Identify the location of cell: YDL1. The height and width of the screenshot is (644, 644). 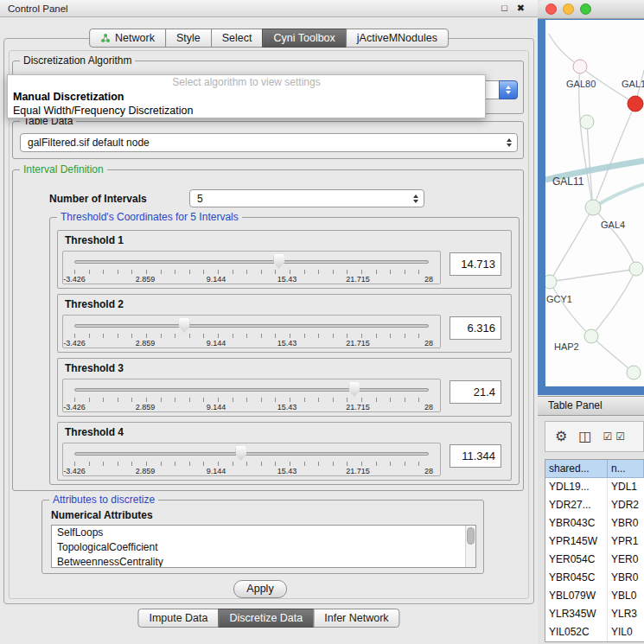
(626, 488).